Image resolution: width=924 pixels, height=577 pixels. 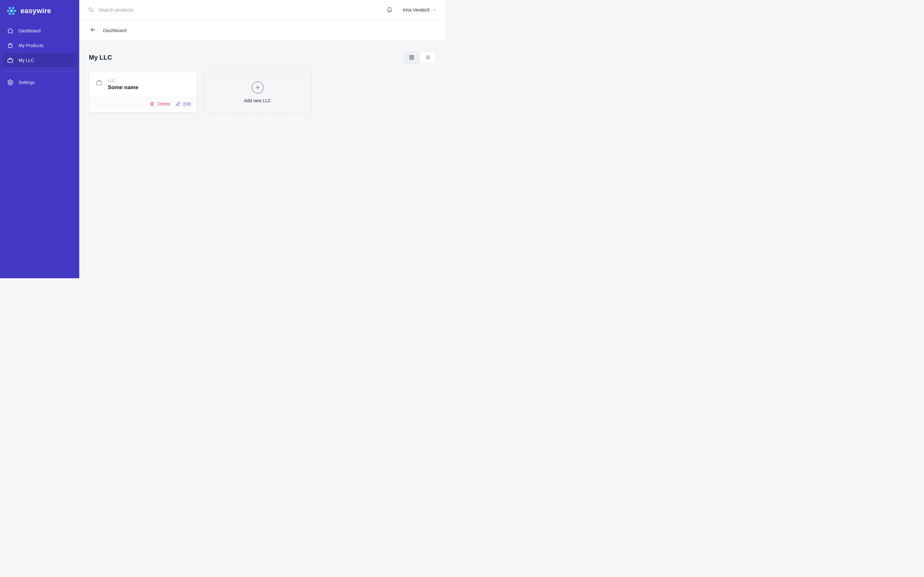 I want to click on sidebar-item-label: My LLC, so click(x=26, y=60).